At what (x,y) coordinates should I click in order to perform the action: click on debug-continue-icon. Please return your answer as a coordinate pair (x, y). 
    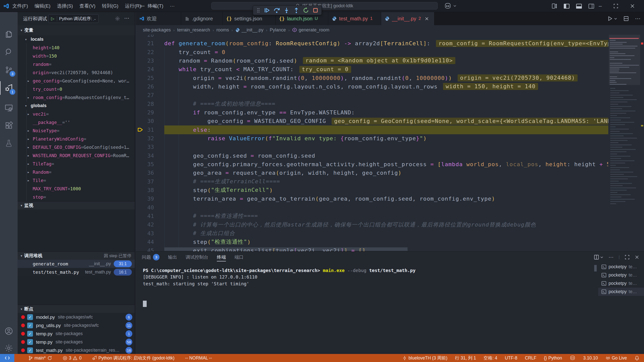
    Looking at the image, I should click on (267, 10).